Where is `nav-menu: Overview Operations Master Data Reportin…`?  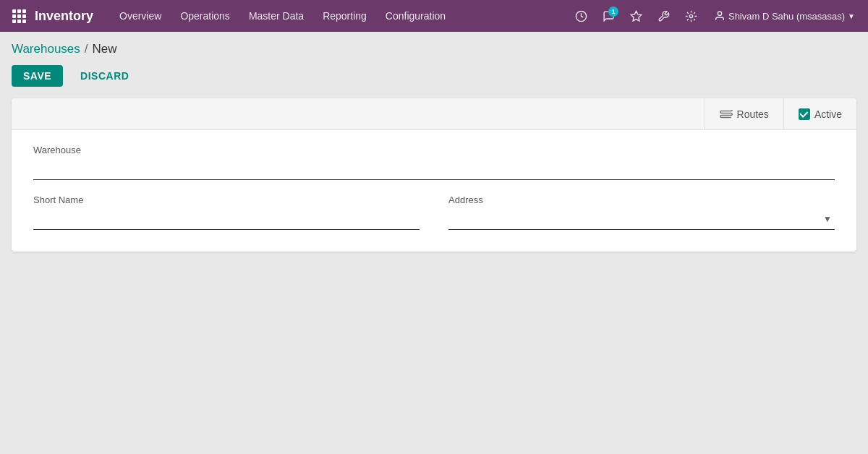 nav-menu: Overview Operations Master Data Reportin… is located at coordinates (341, 16).